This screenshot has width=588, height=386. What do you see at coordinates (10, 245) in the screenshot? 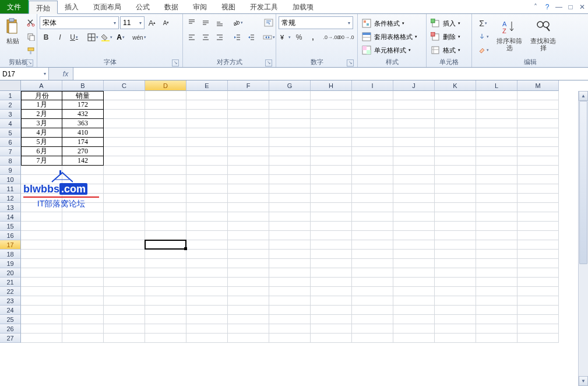
I see `row-header: 17` at bounding box center [10, 245].